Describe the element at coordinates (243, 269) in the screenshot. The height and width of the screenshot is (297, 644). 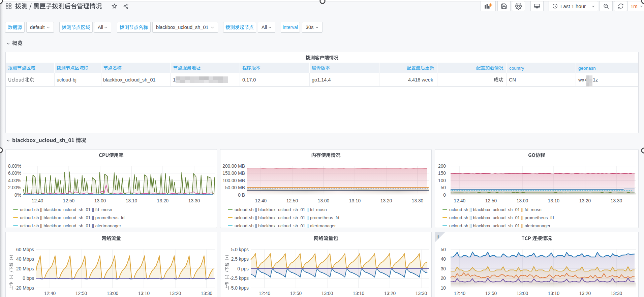
I see `svg-text: 0 pps` at that location.